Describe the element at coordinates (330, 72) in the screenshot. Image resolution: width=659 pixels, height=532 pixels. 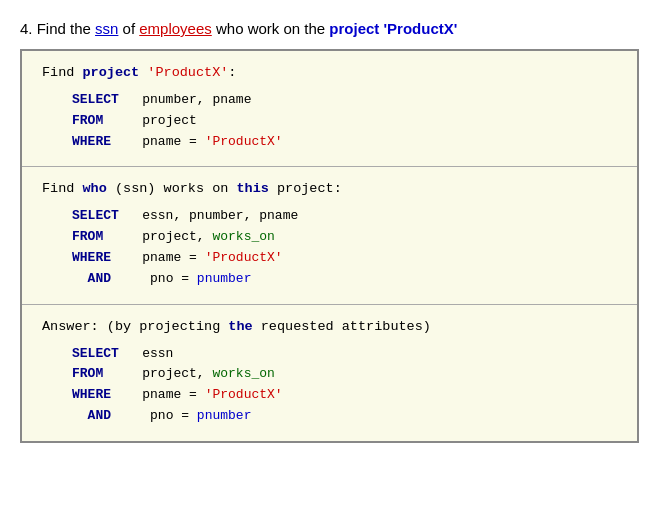
I see `section1-title: Find project 'ProductX':` at that location.